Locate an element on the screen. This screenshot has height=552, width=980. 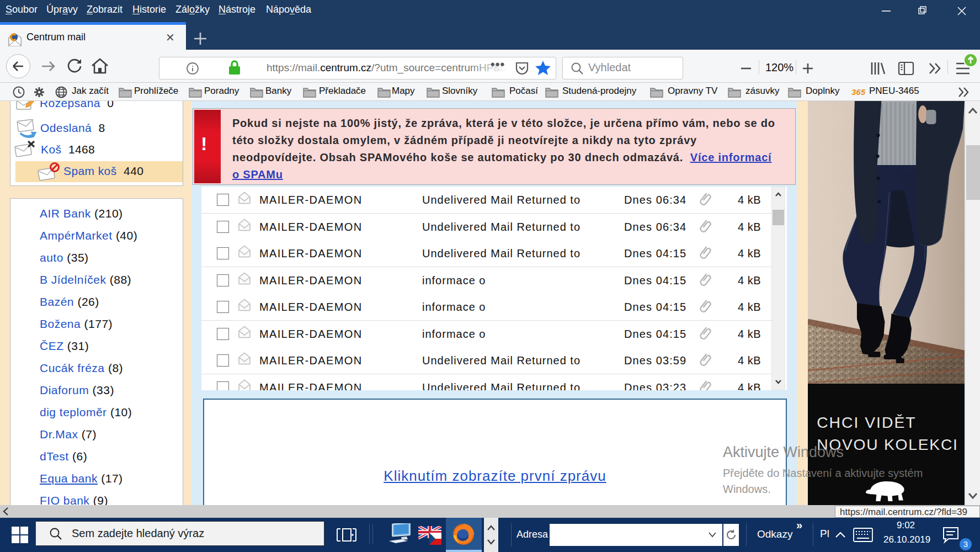
svg-text: 3 is located at coordinates (966, 544).